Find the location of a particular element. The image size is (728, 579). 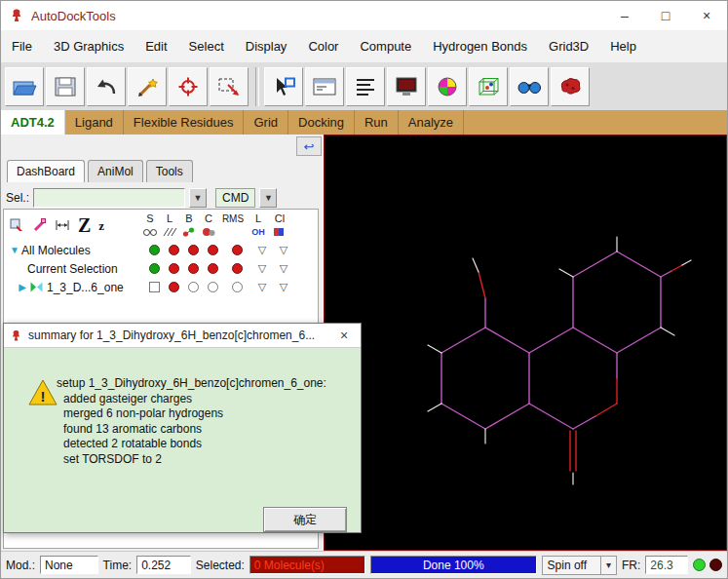

lines-style-icon is located at coordinates (170, 232).